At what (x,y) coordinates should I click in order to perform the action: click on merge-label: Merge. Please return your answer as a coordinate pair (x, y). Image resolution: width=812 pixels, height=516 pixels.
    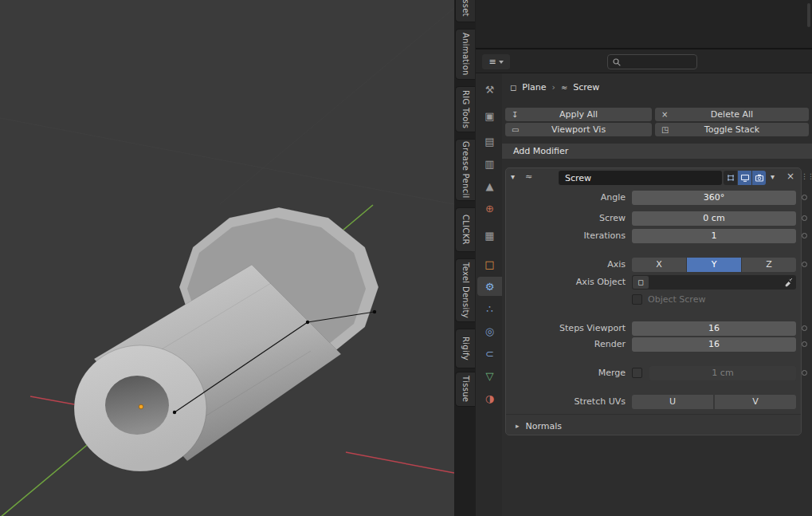
    Looking at the image, I should click on (566, 373).